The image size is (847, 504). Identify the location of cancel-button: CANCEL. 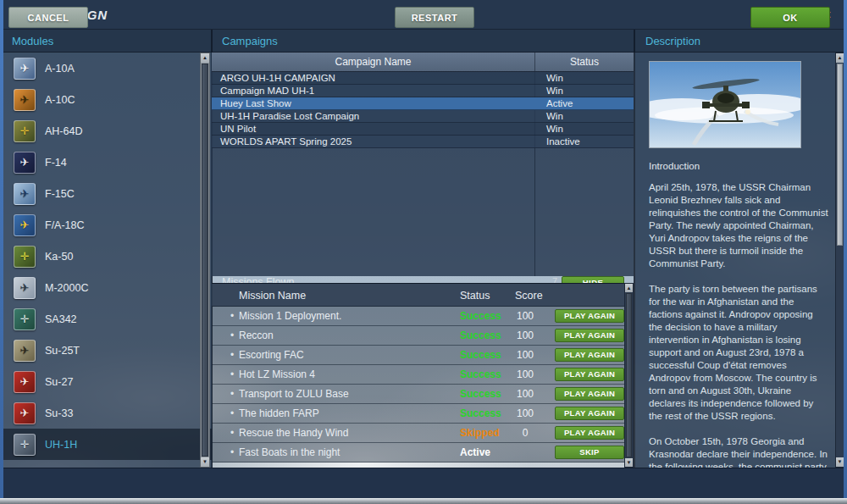
(48, 17).